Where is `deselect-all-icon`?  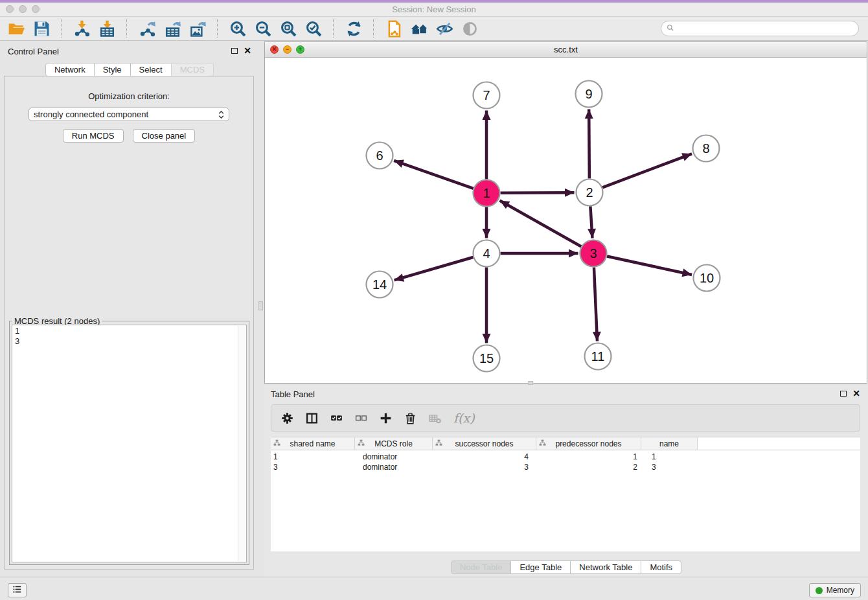 deselect-all-icon is located at coordinates (361, 419).